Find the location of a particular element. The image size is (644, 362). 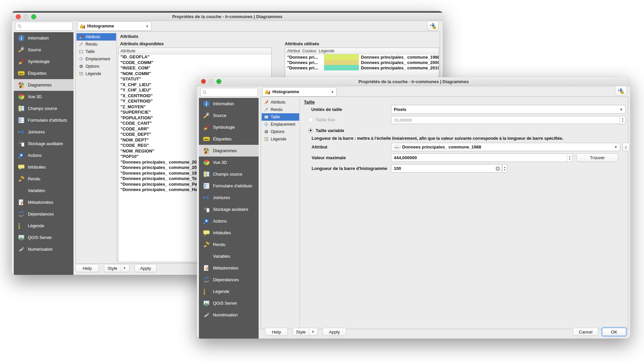

expression-builder-button: ε is located at coordinates (626, 147).